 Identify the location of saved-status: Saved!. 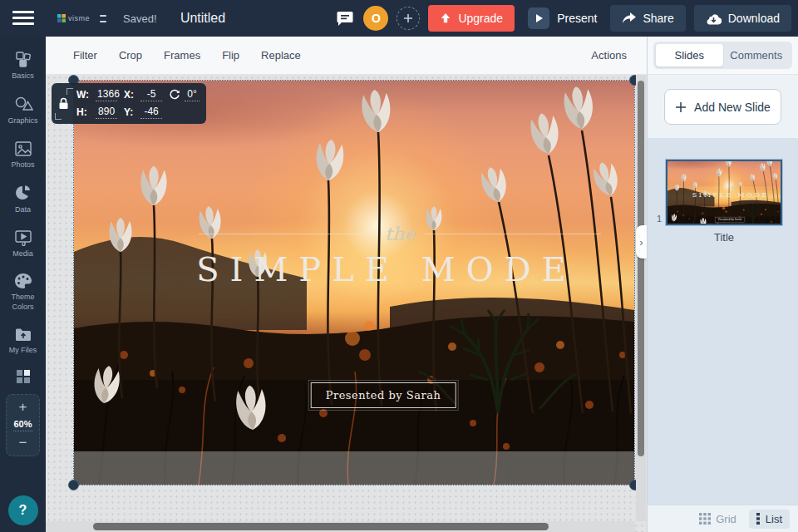
(140, 18).